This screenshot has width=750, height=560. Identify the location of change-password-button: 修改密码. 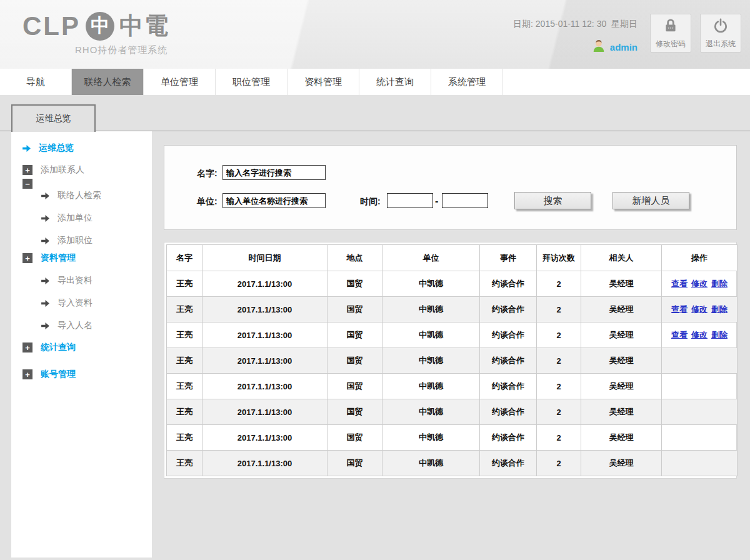
(671, 33).